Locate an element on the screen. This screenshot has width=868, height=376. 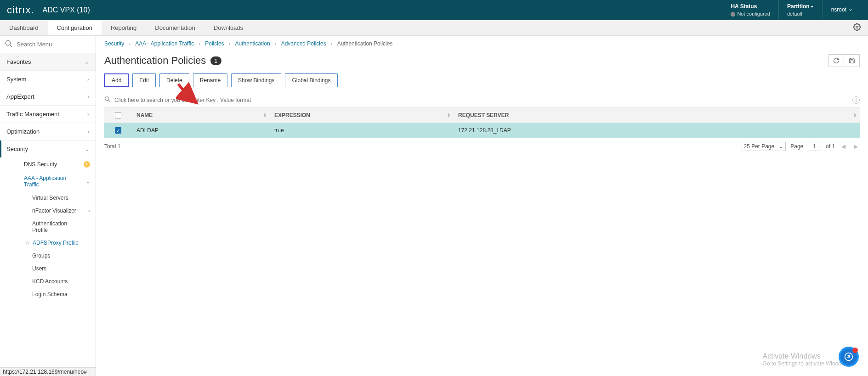
col-expression: EXPRESSION▲▼ is located at coordinates (362, 115).